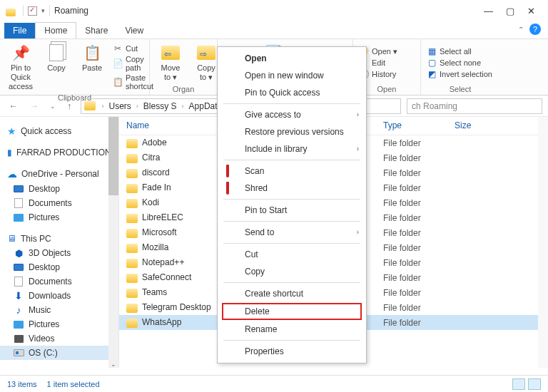 The width and height of the screenshot is (548, 392). What do you see at coordinates (171, 63) in the screenshot?
I see `move-to-button: ⇦Move to ▾` at bounding box center [171, 63].